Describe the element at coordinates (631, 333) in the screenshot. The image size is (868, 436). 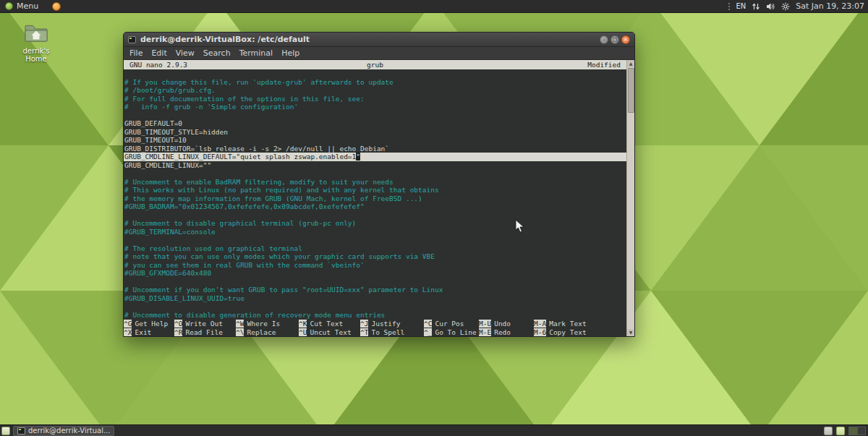
I see `scroll-down-button: ▼` at that location.